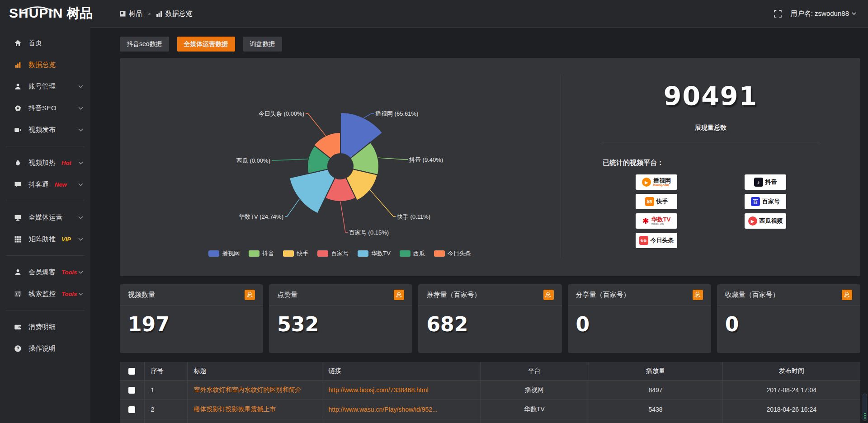 This screenshot has height=423, width=868. I want to click on stat-card-video-count: 视频数量总197, so click(192, 319).